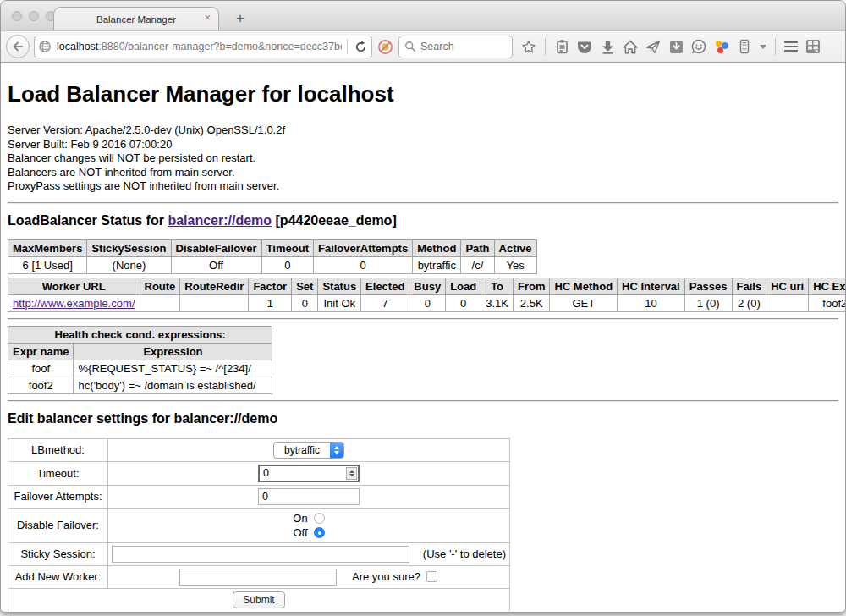 The width and height of the screenshot is (846, 616). Describe the element at coordinates (813, 47) in the screenshot. I see `tab-grid-icon` at that location.